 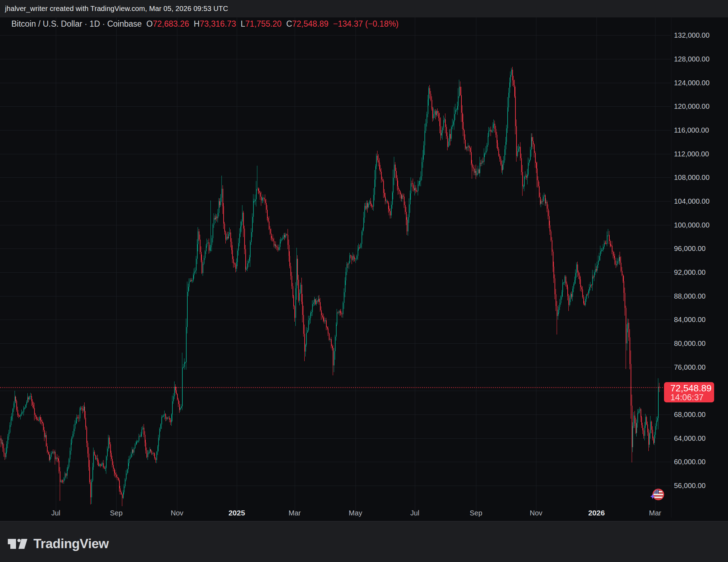 I want to click on high-value: 73,316.73, so click(x=218, y=24).